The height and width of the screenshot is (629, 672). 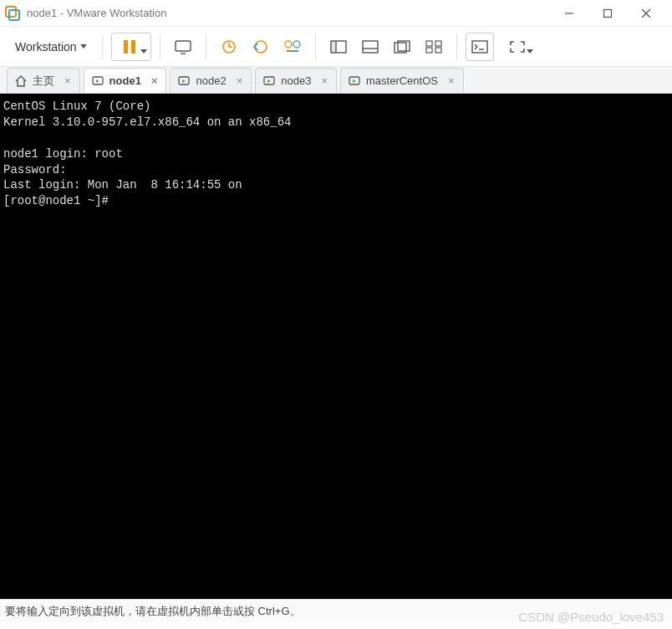 What do you see at coordinates (211, 80) in the screenshot?
I see `tab-node2: node2 ×` at bounding box center [211, 80].